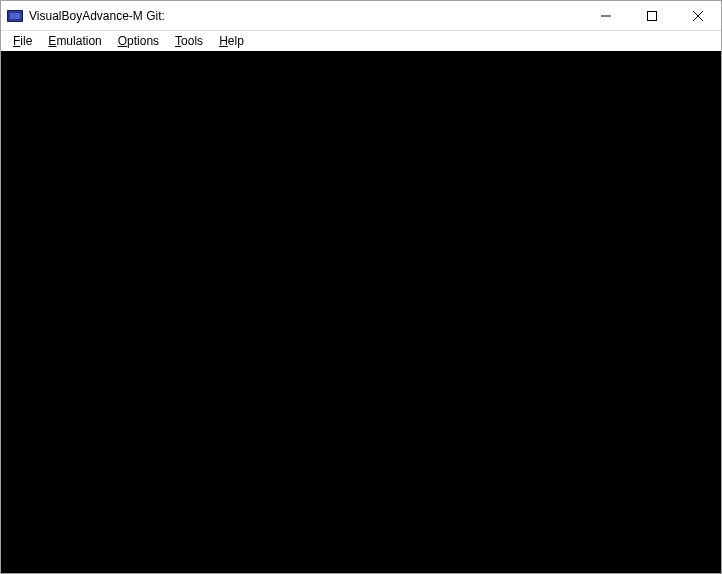 The image size is (722, 574). I want to click on menu-help-rest: elp, so click(236, 41).